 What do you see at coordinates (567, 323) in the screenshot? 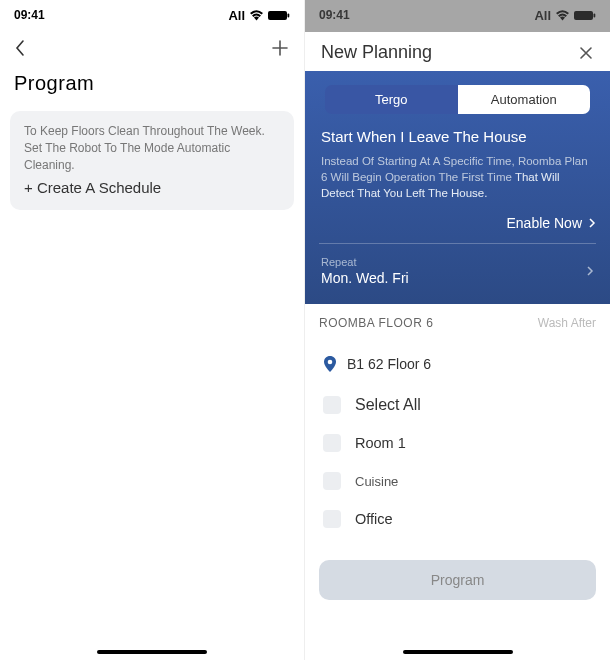
I see `wash-after-label: Wash After` at bounding box center [567, 323].